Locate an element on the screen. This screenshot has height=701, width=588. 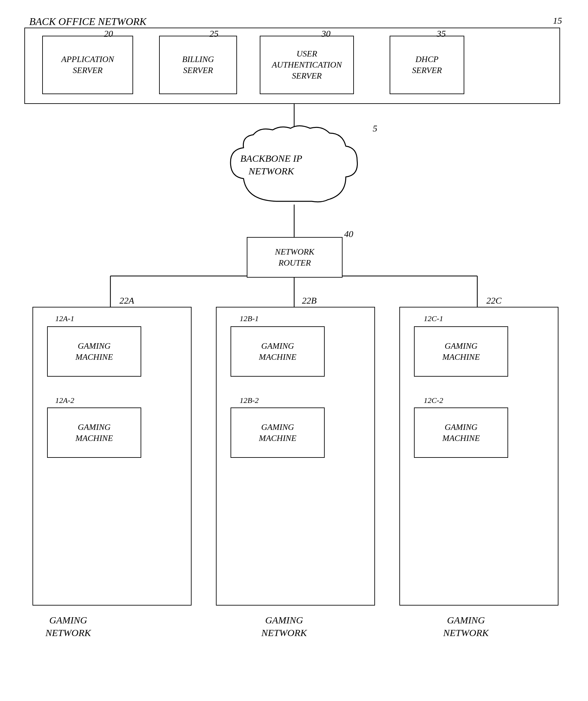
application-server: APPLICATIONSERVER is located at coordinates (87, 65).